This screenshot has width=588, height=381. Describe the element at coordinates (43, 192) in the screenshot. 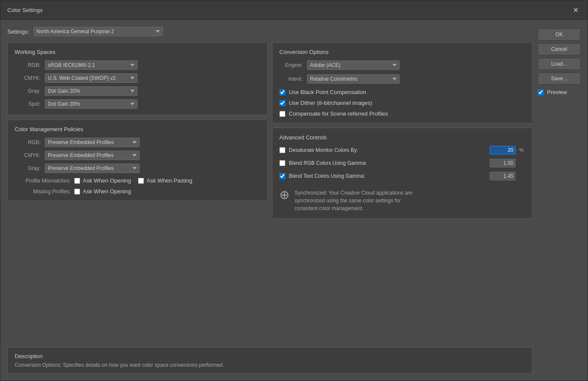

I see `missing-profiles-label: Missing Profiles:` at that location.